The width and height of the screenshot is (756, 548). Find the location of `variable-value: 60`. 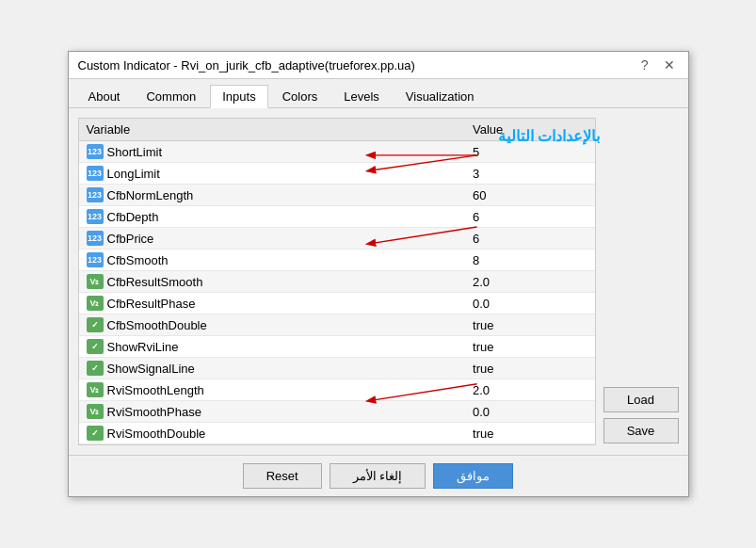

variable-value: 60 is located at coordinates (529, 196).